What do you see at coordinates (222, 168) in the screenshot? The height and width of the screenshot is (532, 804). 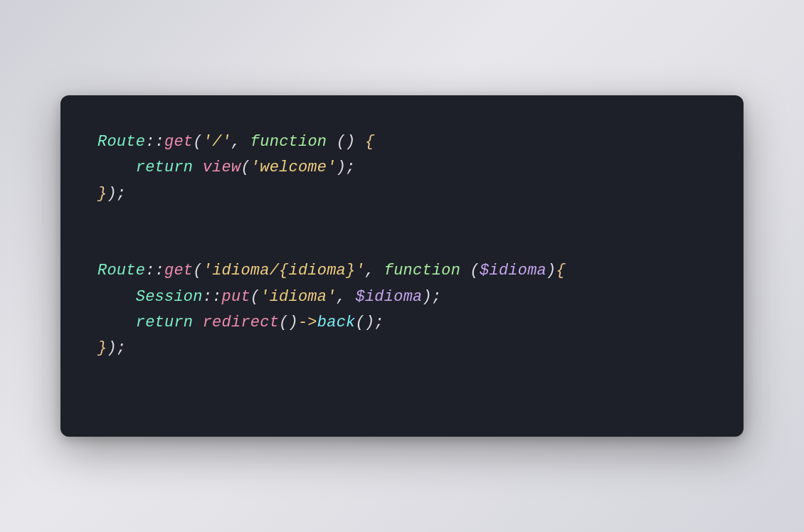 I see `view-func: view` at bounding box center [222, 168].